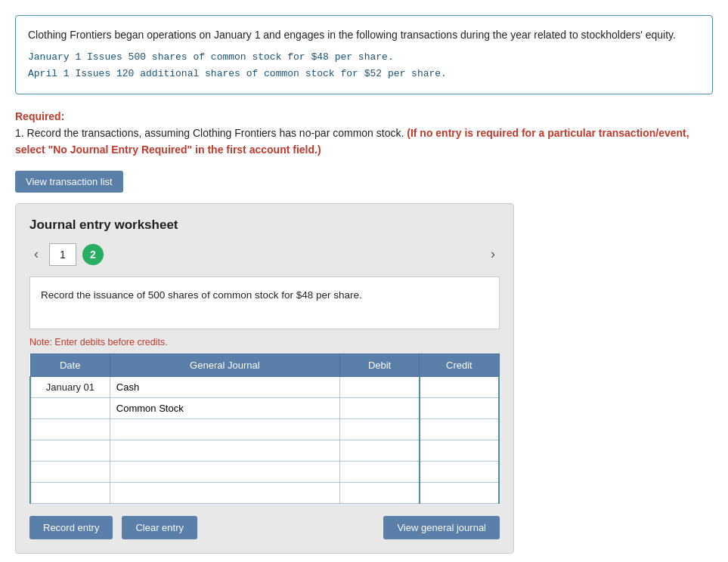 The height and width of the screenshot is (562, 728). What do you see at coordinates (265, 225) in the screenshot?
I see `worksheet-title: Journal entry worksheet` at bounding box center [265, 225].